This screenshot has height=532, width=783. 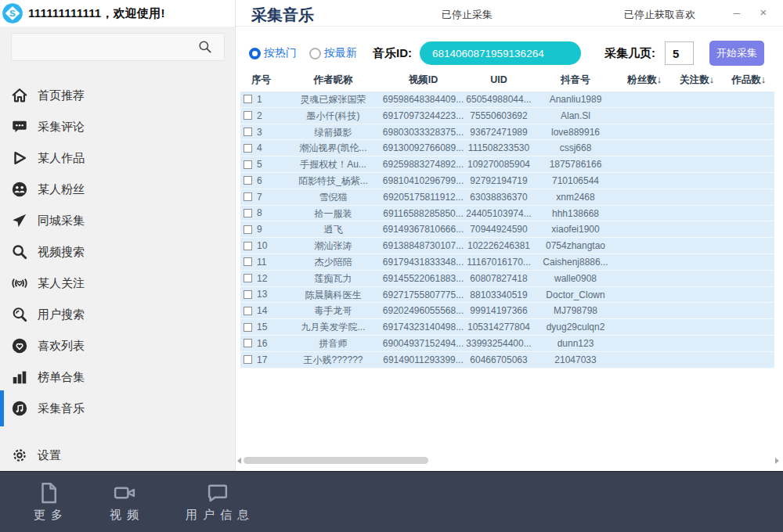 What do you see at coordinates (507, 100) in the screenshot?
I see `table-row: 1灵魂已嫁张国荣69598648384409...65054988044...A…` at bounding box center [507, 100].